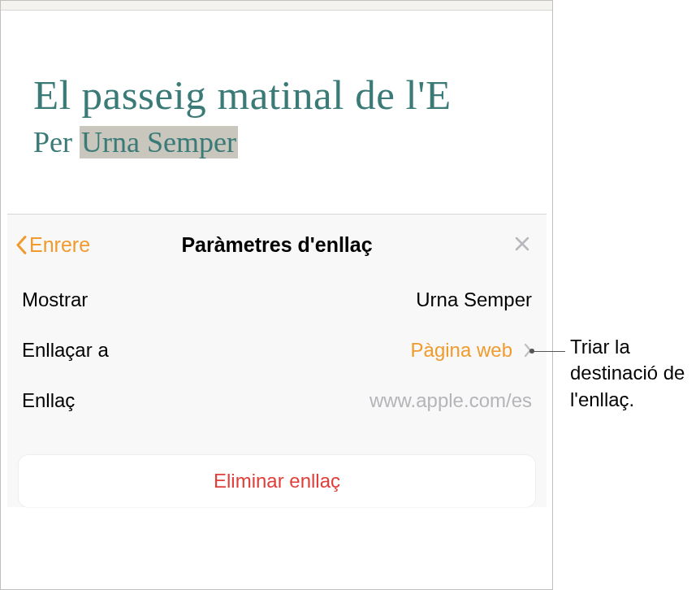 The image size is (700, 590). Describe the element at coordinates (461, 350) in the screenshot. I see `link-to-value-text: Pàgina web` at that location.